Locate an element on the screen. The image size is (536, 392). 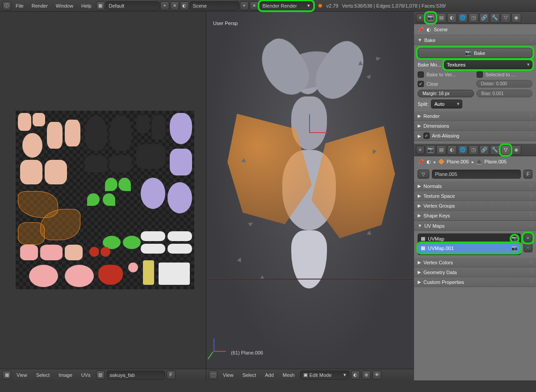
bake-button: 📷 Bake is located at coordinates (475, 53).